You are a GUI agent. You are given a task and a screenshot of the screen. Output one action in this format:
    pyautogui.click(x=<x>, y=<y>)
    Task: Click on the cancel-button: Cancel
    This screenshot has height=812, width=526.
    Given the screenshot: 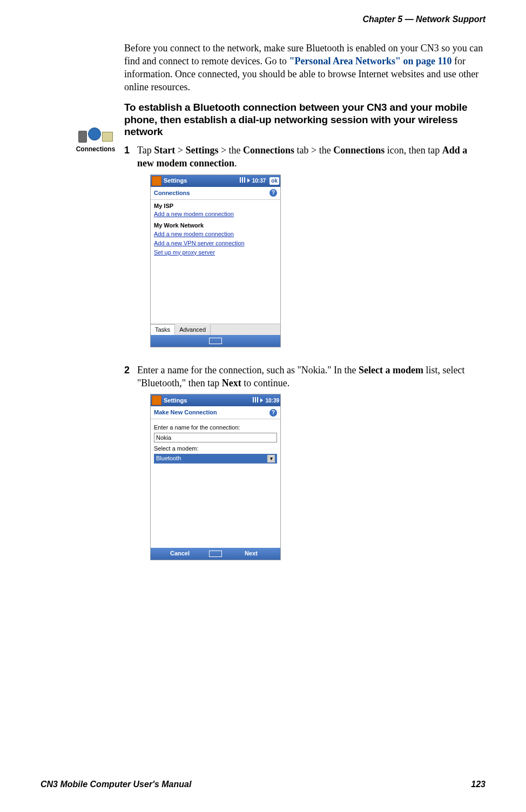 What is the action you would take?
    pyautogui.click(x=180, y=553)
    